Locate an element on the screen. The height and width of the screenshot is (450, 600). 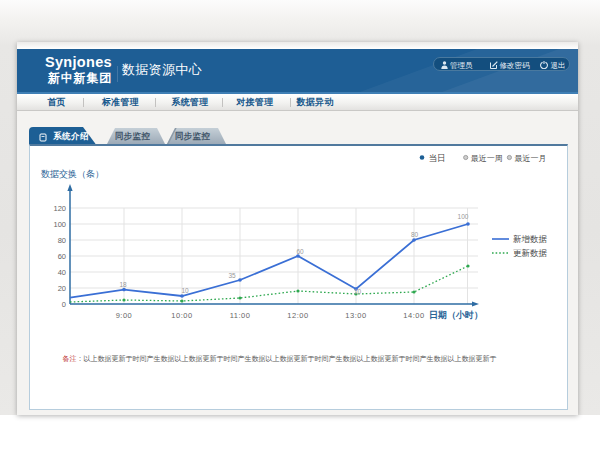
svg-text: 9:00 is located at coordinates (124, 316).